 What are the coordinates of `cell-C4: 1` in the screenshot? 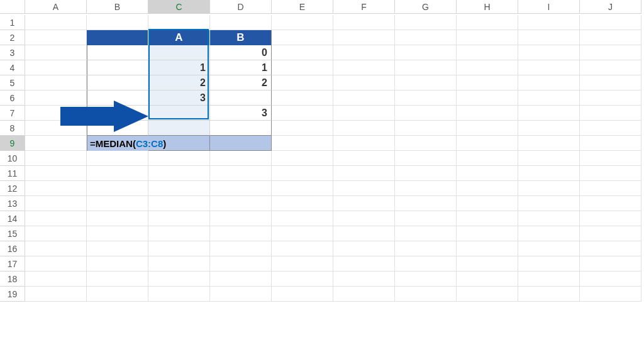 It's located at (179, 68).